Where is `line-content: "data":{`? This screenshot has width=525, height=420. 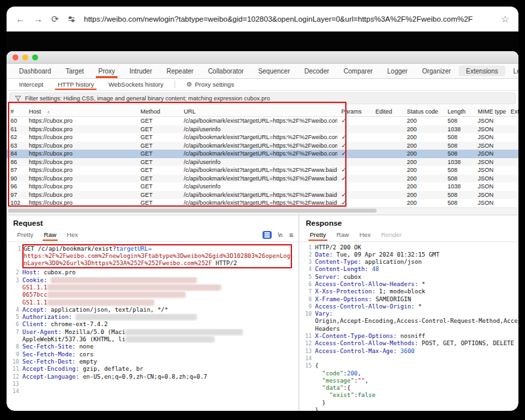 line-content: "data":{ is located at coordinates (417, 388).